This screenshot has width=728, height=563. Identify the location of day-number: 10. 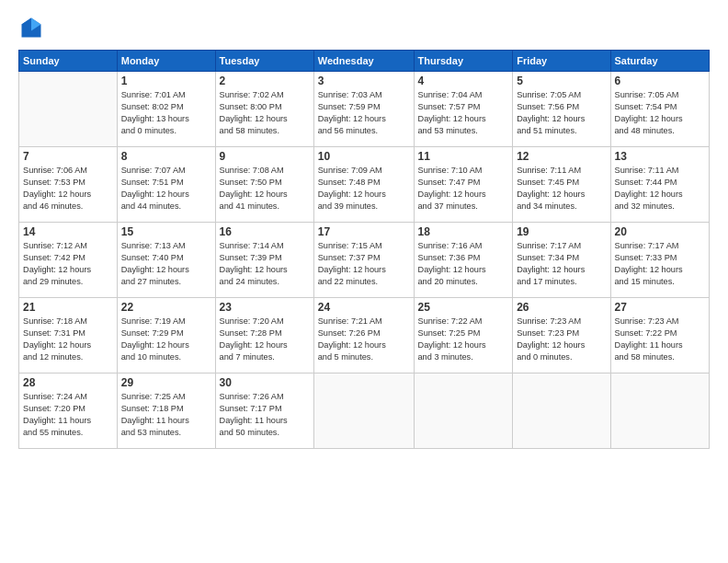
(364, 156).